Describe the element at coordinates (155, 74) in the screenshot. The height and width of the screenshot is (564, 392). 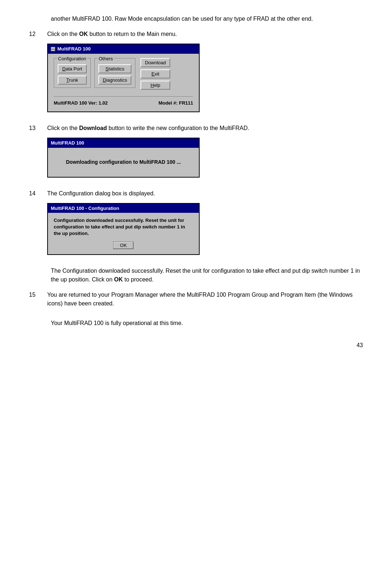
I see `side-buttons: Download Exit Help` at that location.